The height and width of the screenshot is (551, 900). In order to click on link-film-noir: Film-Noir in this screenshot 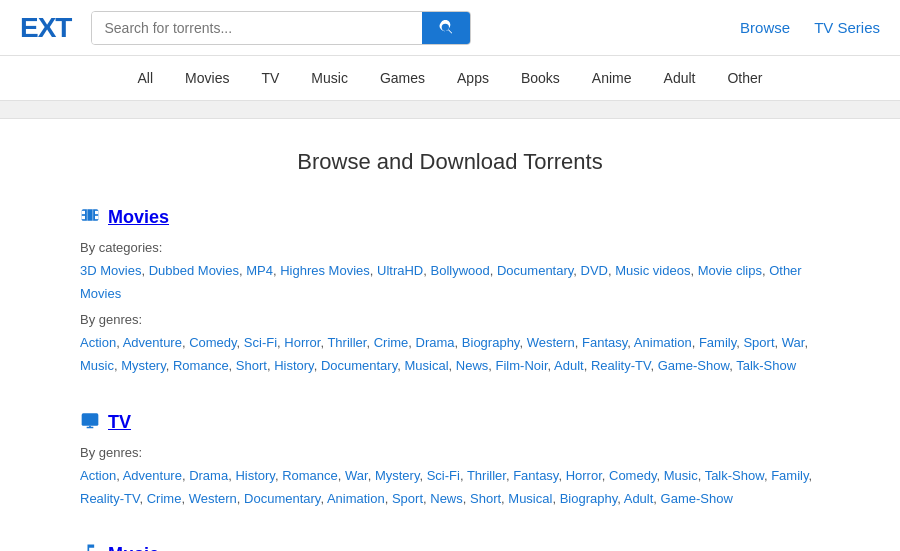, I will do `click(522, 366)`.